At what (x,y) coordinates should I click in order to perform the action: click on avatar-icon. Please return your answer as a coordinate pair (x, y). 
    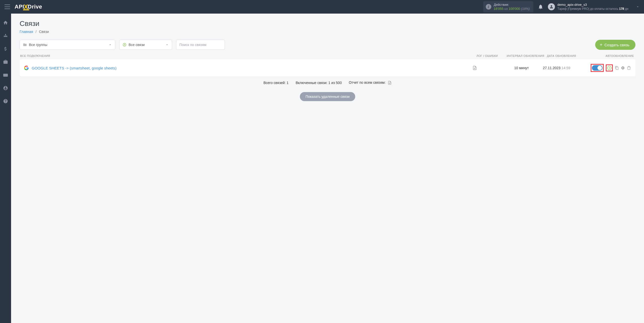
    Looking at the image, I should click on (551, 7).